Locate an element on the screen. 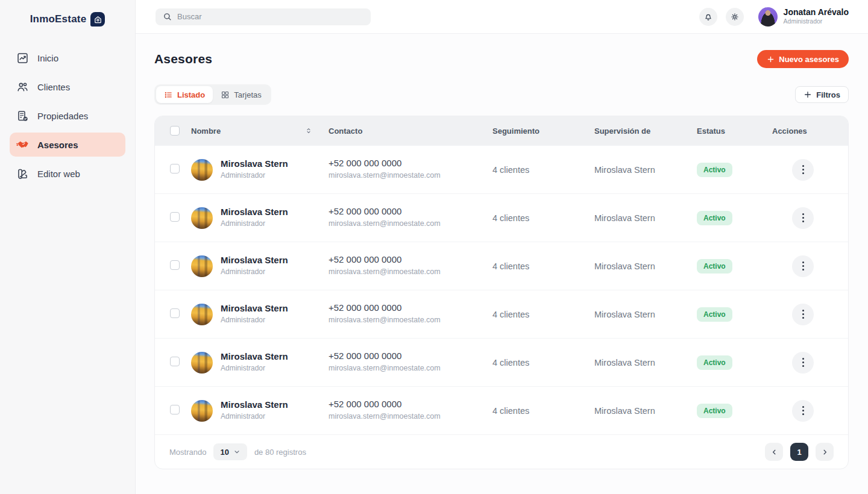 The height and width of the screenshot is (494, 868). brand-logo: InmoEstate is located at coordinates (68, 19).